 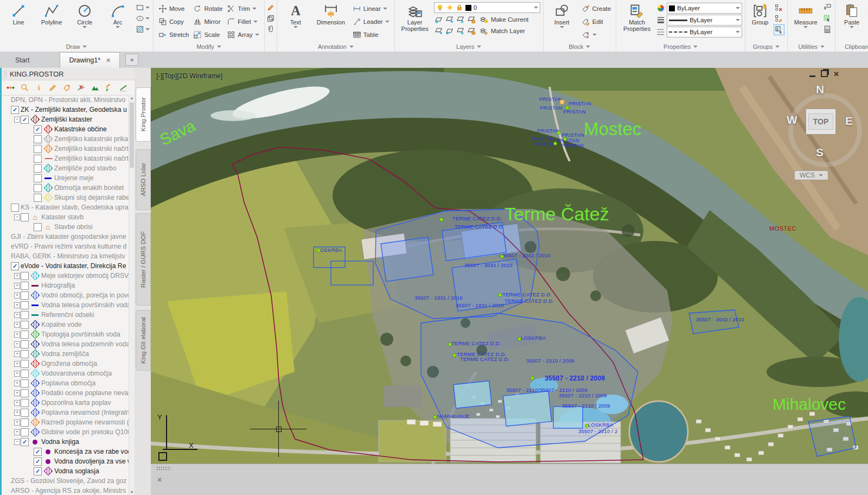 What do you see at coordinates (52, 13) in the screenshot?
I see `polyline-button: Polyline` at bounding box center [52, 13].